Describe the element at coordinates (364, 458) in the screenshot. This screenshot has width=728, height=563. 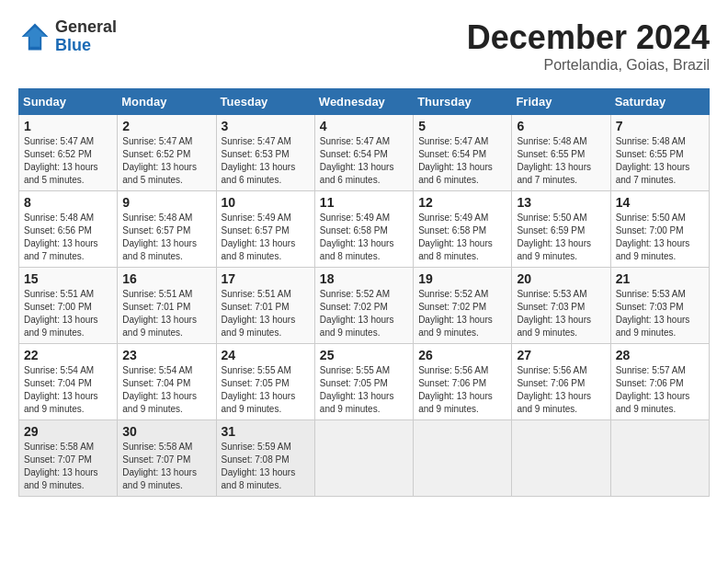
I see `calendar-week-5: 29Sunrise: 5:58 AMSunset: 7:07 PMDayligh…` at that location.